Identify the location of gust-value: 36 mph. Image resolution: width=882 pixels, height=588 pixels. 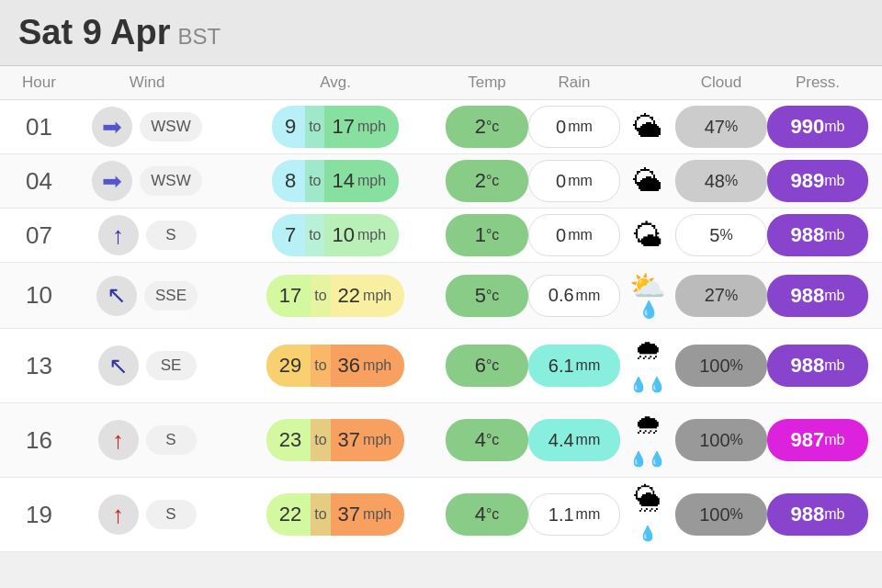
(368, 366).